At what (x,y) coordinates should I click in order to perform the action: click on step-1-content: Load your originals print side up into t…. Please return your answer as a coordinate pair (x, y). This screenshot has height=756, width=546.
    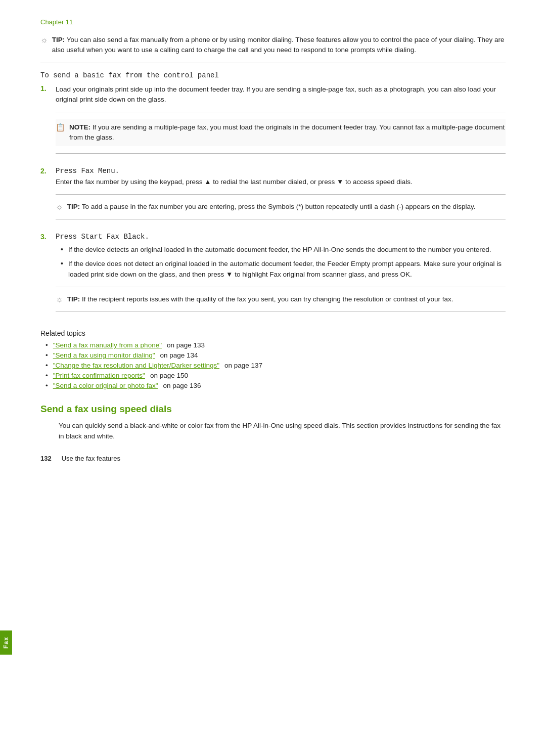
    Looking at the image, I should click on (281, 122).